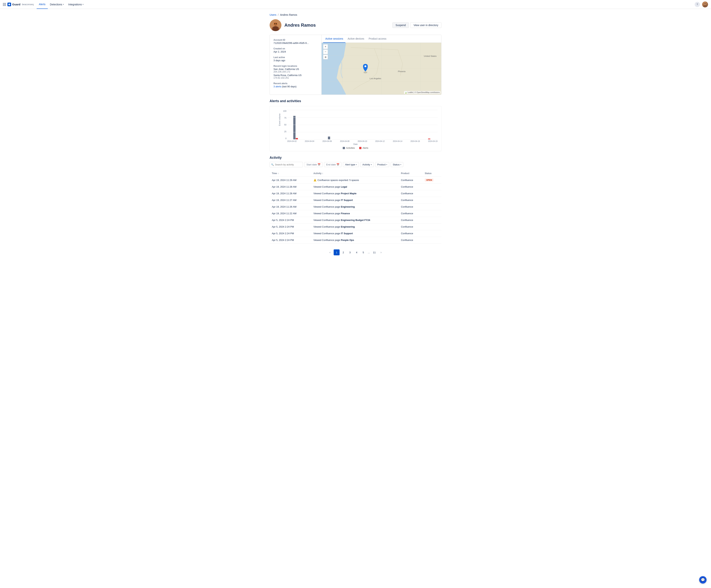  What do you see at coordinates (288, 15) in the screenshot?
I see `breadcrumb-current: Andres Ramos` at bounding box center [288, 15].